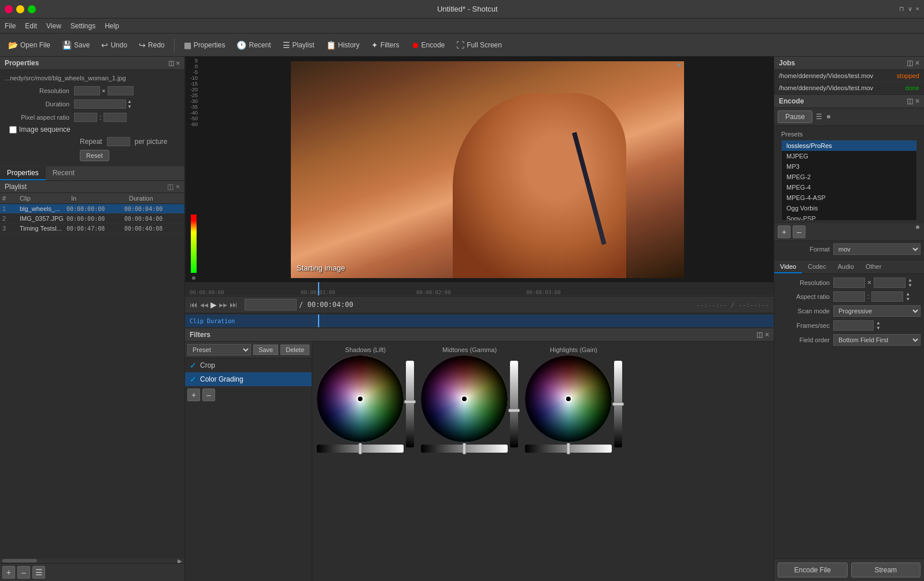 The height and width of the screenshot is (581, 924). I want to click on encode-aspect-w-input: 16, so click(849, 297).